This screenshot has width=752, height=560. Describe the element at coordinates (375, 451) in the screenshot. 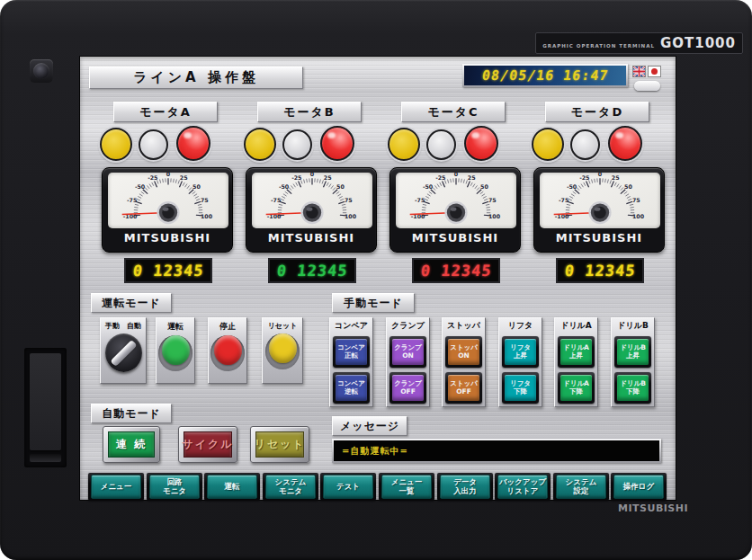

I see `message-text: =自動運転中=` at that location.